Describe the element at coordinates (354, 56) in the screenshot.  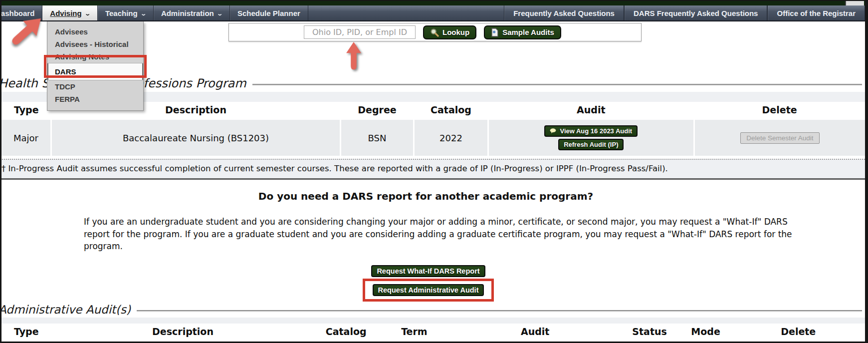
I see `annotation-arrow-to-input` at that location.